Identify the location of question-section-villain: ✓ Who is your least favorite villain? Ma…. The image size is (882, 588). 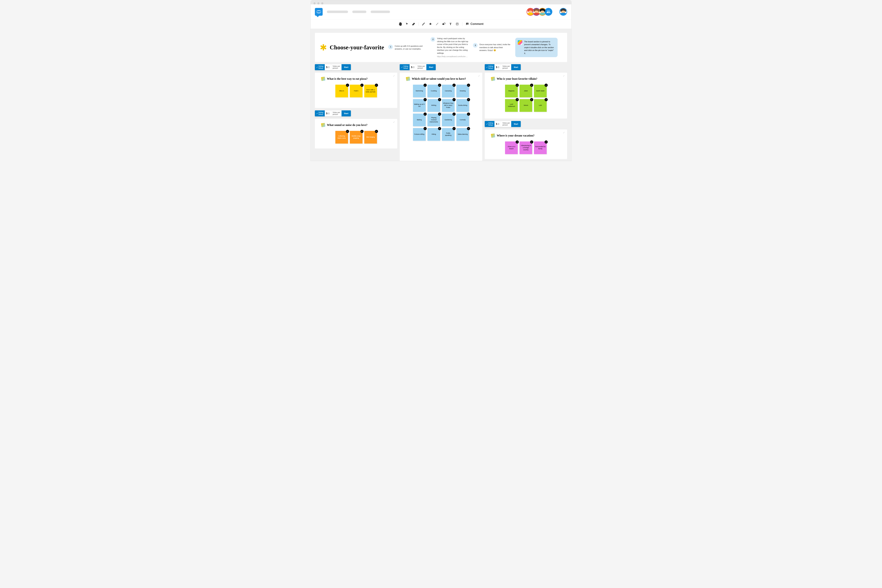
(526, 96).